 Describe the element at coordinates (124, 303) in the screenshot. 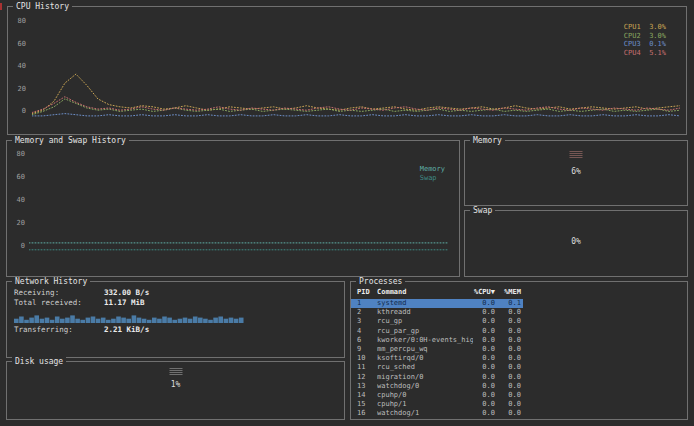

I see `total-received-value: 11.17 MiB` at that location.